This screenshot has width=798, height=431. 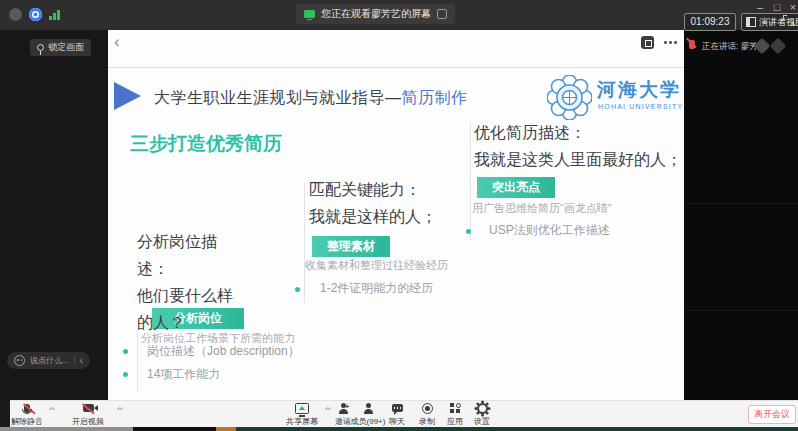 What do you see at coordinates (672, 42) in the screenshot?
I see `more-options-icon` at bounding box center [672, 42].